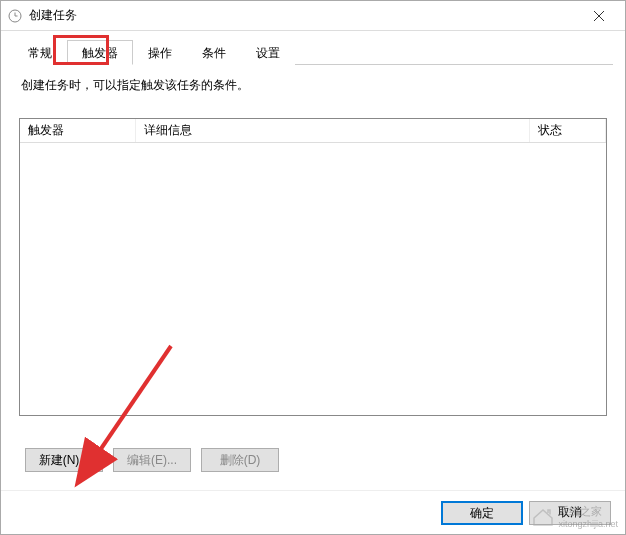 Image resolution: width=626 pixels, height=535 pixels. I want to click on tab-actions: 操作, so click(160, 52).